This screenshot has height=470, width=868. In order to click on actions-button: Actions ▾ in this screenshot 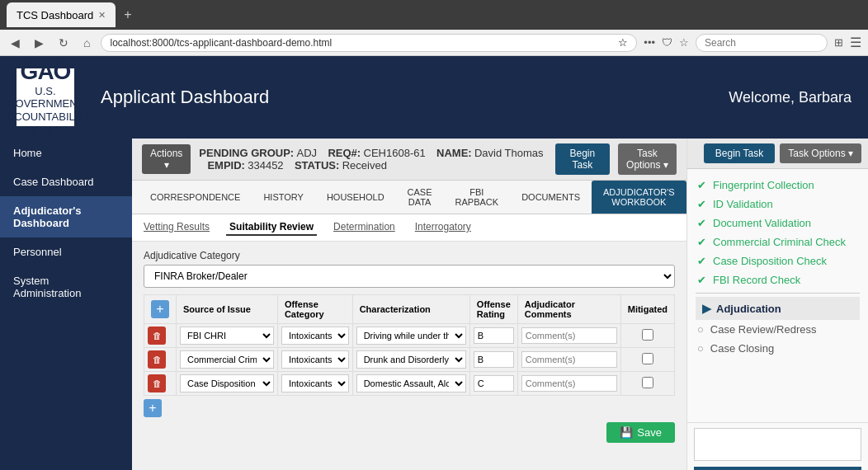, I will do `click(167, 159)`.